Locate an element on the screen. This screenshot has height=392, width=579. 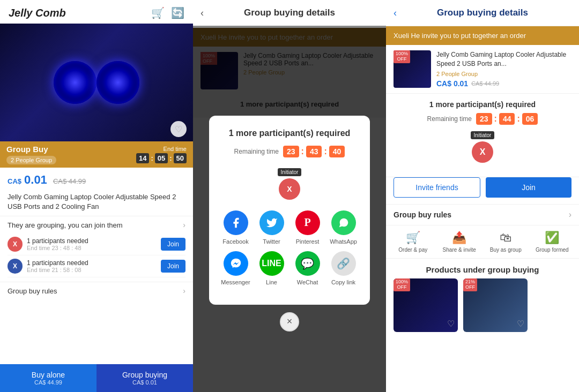
end-time-label: End time is located at coordinates (175, 149).